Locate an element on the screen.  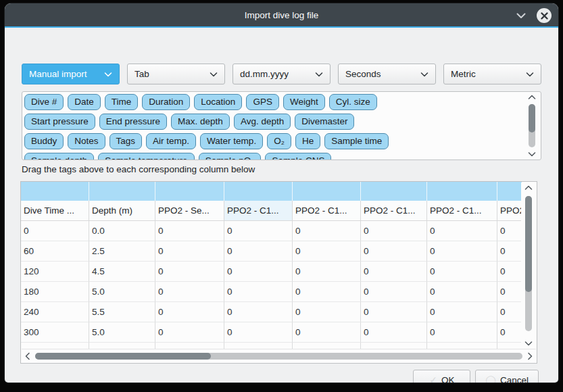
duration-format-select: Seconds is located at coordinates (387, 74).